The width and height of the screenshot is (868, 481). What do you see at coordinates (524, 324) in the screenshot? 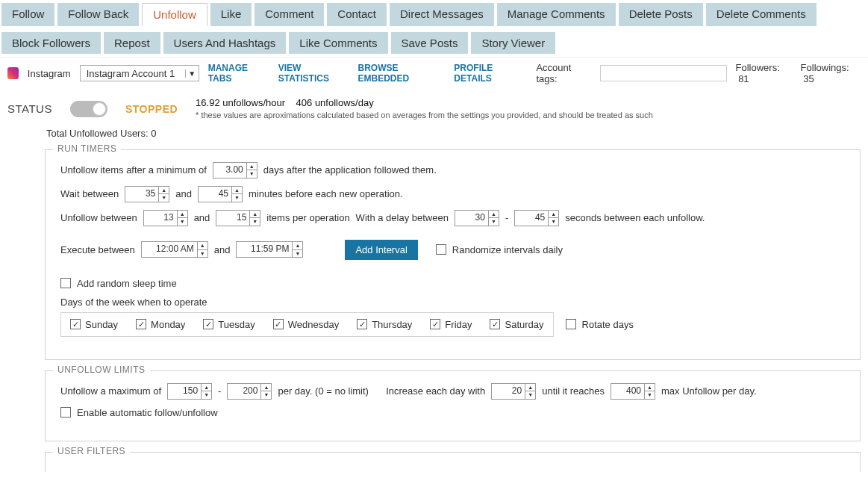
I see `day-saturday-label: Saturday` at bounding box center [524, 324].